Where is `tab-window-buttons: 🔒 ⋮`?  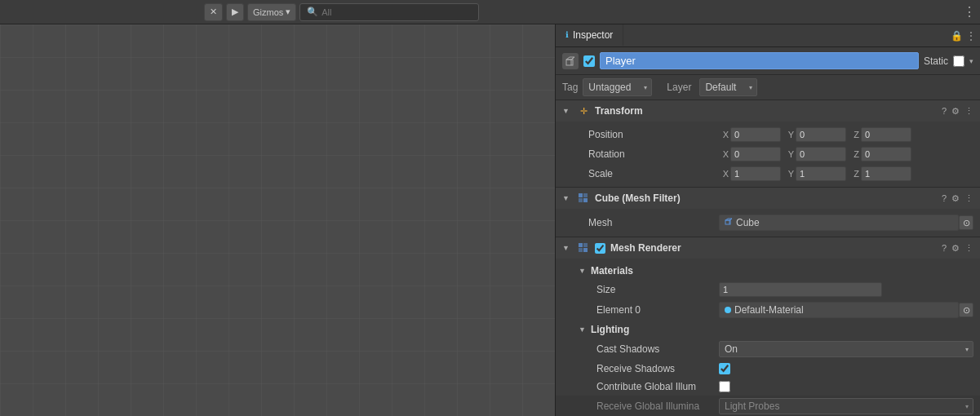 tab-window-buttons: 🔒 ⋮ is located at coordinates (963, 36).